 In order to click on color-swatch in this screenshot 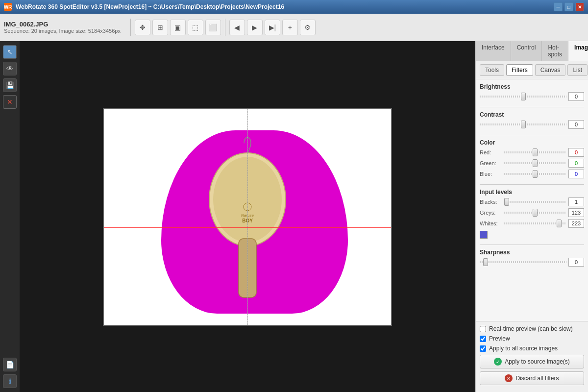, I will do `click(484, 235)`.